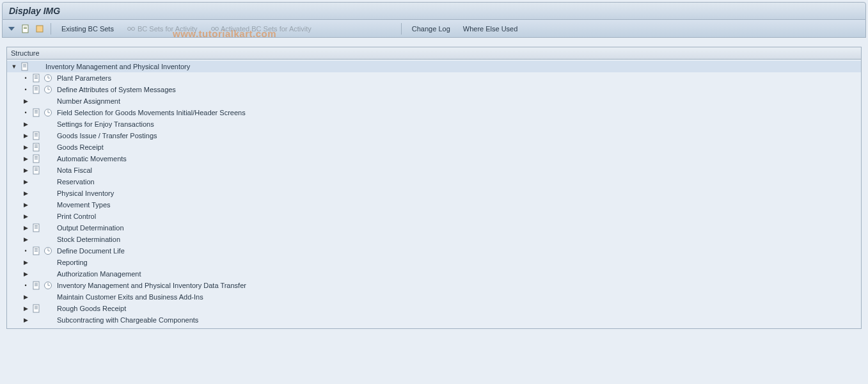 The width and height of the screenshot is (868, 384). Describe the element at coordinates (87, 239) in the screenshot. I see `tree-item-label: Stock Determination` at that location.